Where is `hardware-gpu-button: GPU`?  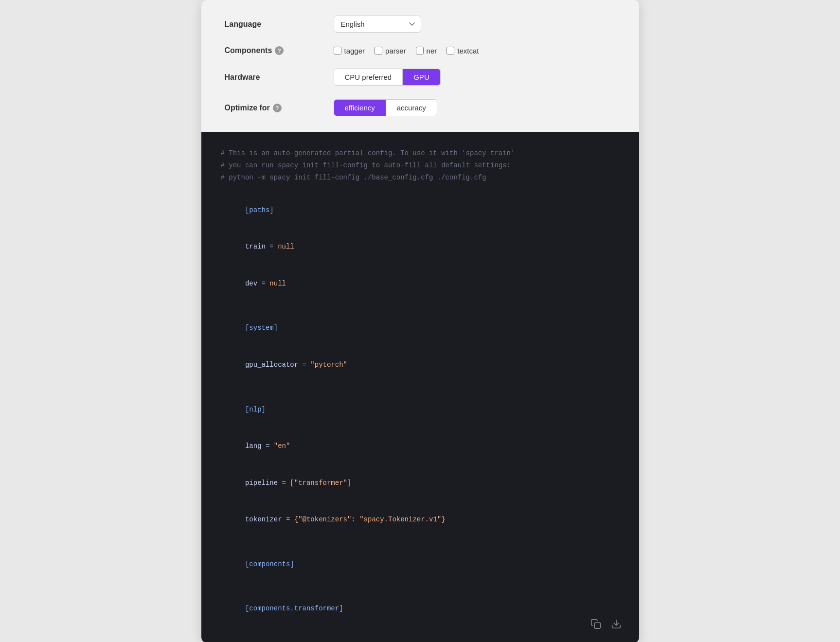 hardware-gpu-button: GPU is located at coordinates (421, 77).